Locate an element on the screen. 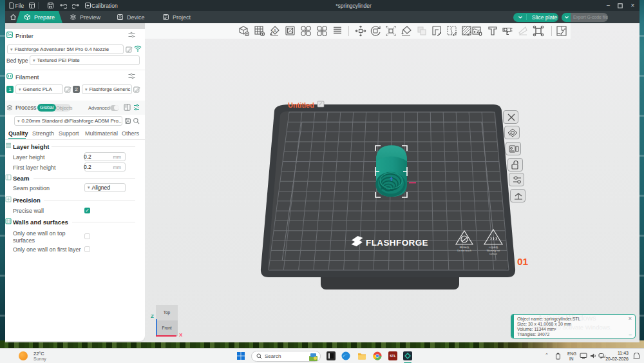 Image resolution: width=644 pixels, height=363 pixels. svg-text: surface is located at coordinates (493, 254).